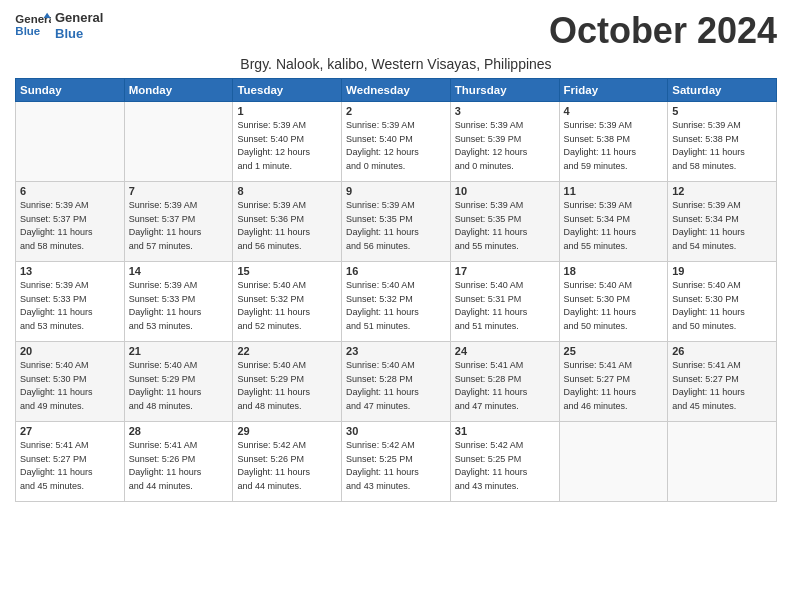 The image size is (792, 612). I want to click on day-number: 10, so click(505, 191).